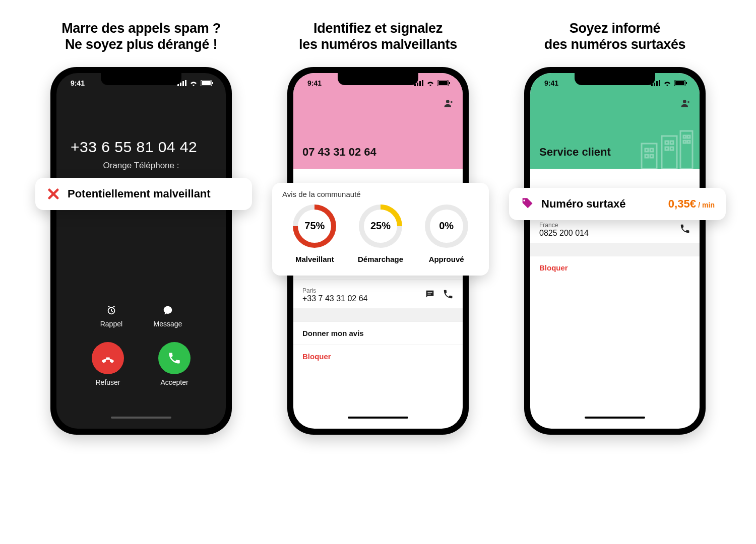 The height and width of the screenshot is (544, 756). I want to click on phone-decline-icon, so click(108, 358).